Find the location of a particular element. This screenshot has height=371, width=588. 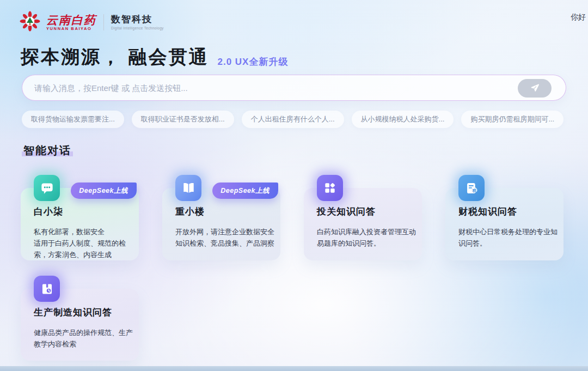

assistant-card-investor-relations-qa: 投关知识问答 白药知识库融入投资者管理互动 易题库的知识问答。 is located at coordinates (363, 224).